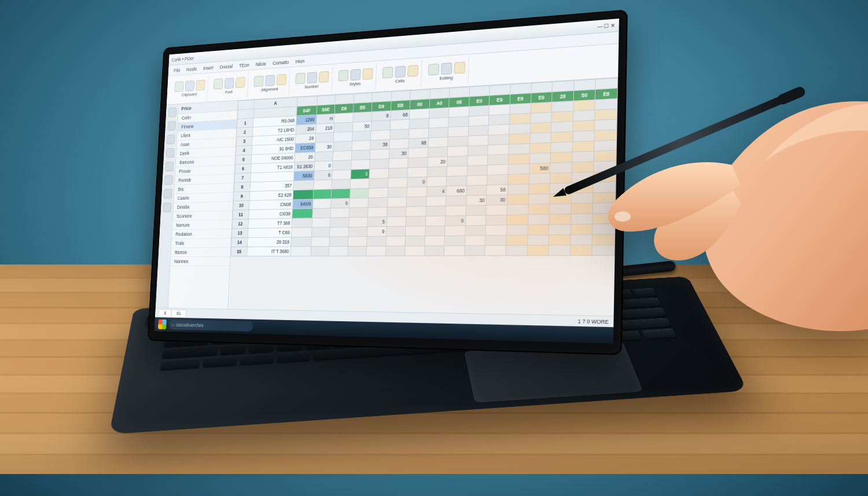  I want to click on row-label: T C69, so click(270, 233).